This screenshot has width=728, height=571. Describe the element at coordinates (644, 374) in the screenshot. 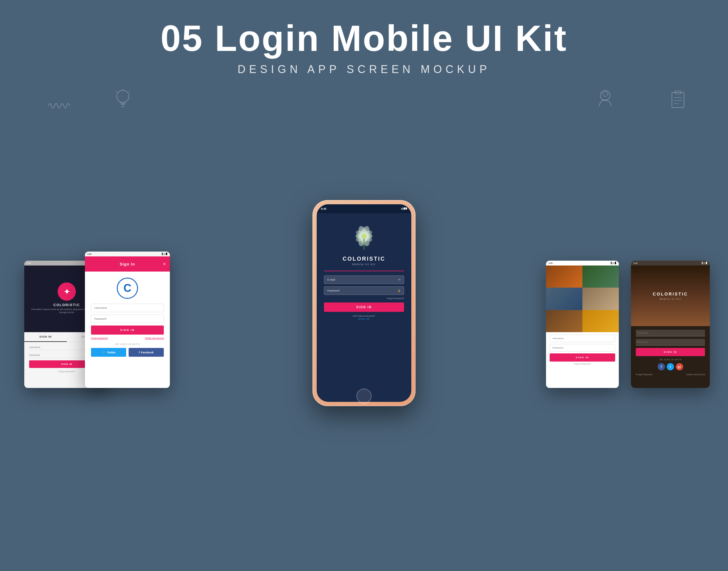

I see `screen5-forgot-link: iForgot Password` at that location.